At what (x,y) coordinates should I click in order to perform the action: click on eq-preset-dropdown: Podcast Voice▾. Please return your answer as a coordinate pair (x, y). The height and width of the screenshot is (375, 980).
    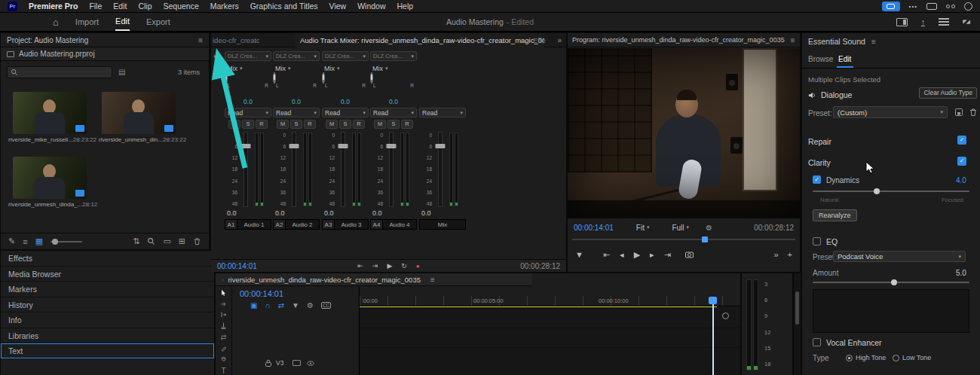
    Looking at the image, I should click on (899, 256).